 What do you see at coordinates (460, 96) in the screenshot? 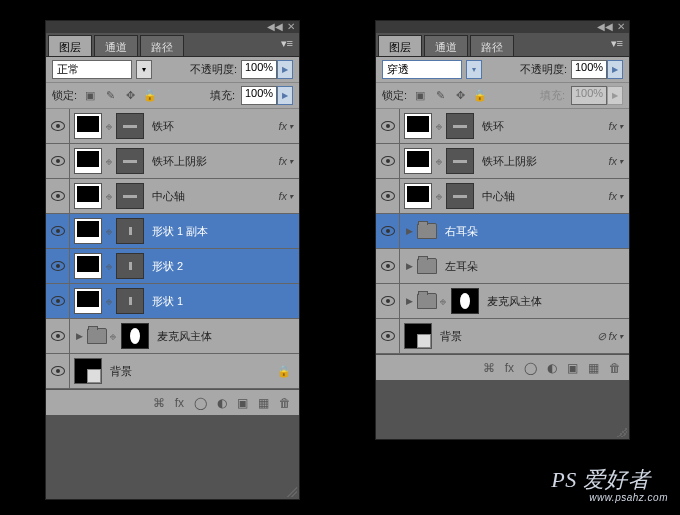
I see `lock-position-icon: ✥` at bounding box center [460, 96].